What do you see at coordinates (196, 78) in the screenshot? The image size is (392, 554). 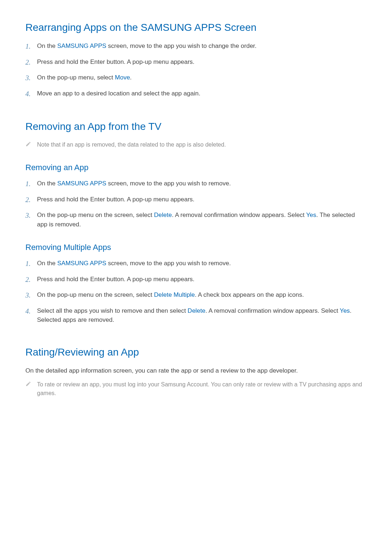 I see `step-item: 3. On the pop-up menu, select Move.` at bounding box center [196, 78].